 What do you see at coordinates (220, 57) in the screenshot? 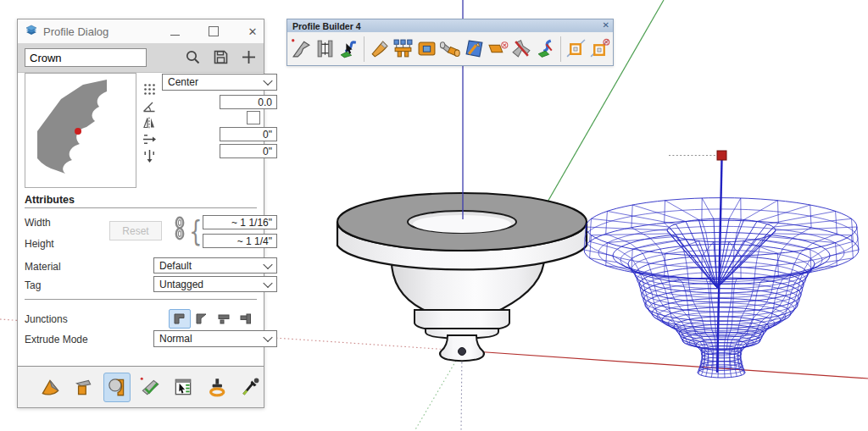
I see `save-profile-button` at bounding box center [220, 57].